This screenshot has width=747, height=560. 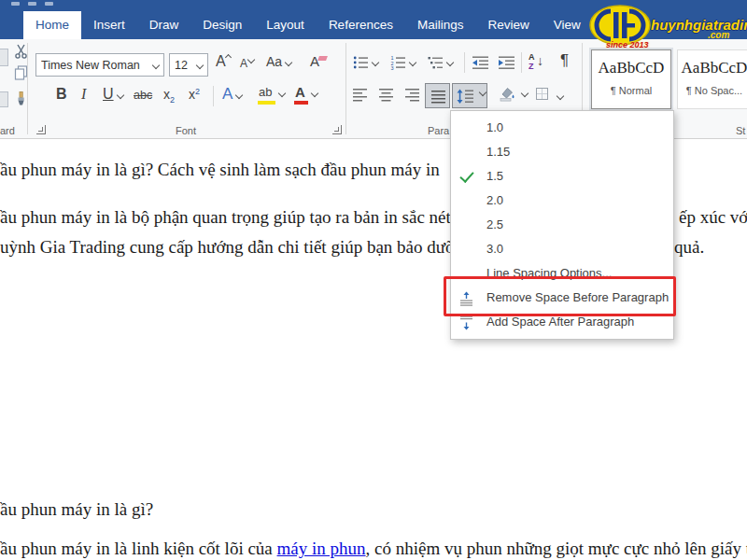 I want to click on paste-options-icon, so click(x=4, y=99).